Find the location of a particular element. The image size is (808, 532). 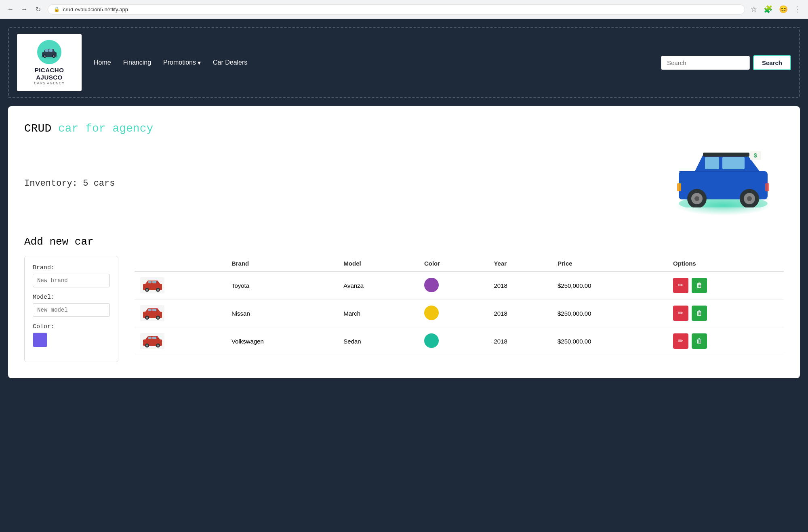

address-bar: 🔒 crud-evaluacion5.netlify.app is located at coordinates (396, 10).